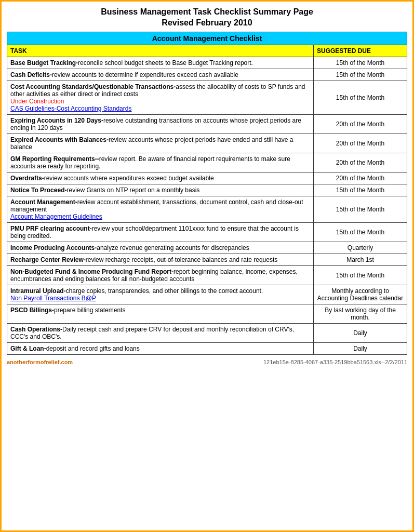  What do you see at coordinates (161, 232) in the screenshot?
I see `task-cell: PMU PRF clearing account-review your sch…` at bounding box center [161, 232].